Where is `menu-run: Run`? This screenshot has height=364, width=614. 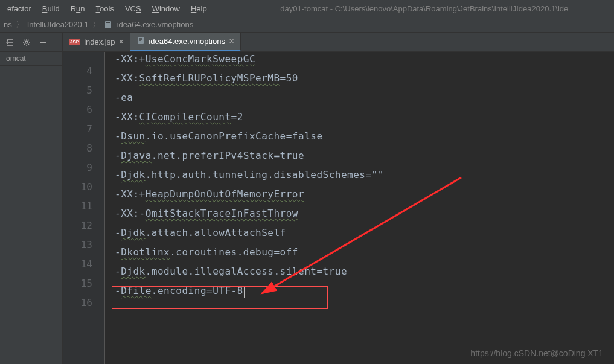
menu-run: Run is located at coordinates (78, 8).